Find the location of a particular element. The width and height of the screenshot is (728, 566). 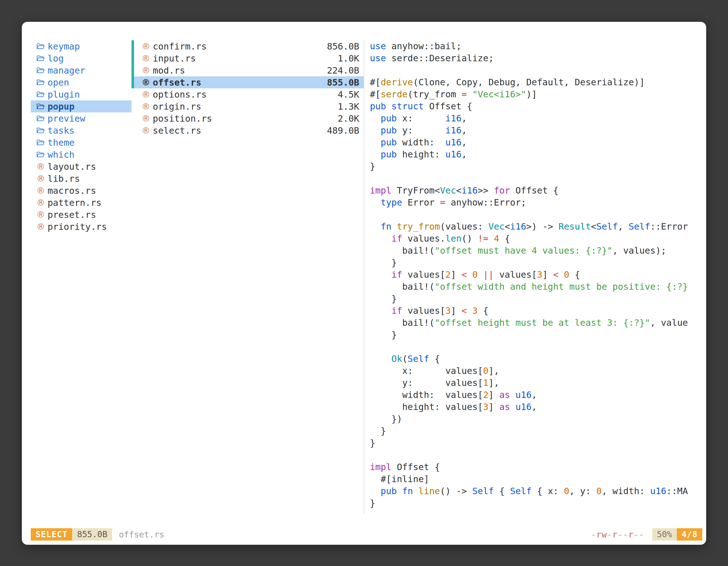

cursor-position-badge: 4/8 is located at coordinates (689, 534).